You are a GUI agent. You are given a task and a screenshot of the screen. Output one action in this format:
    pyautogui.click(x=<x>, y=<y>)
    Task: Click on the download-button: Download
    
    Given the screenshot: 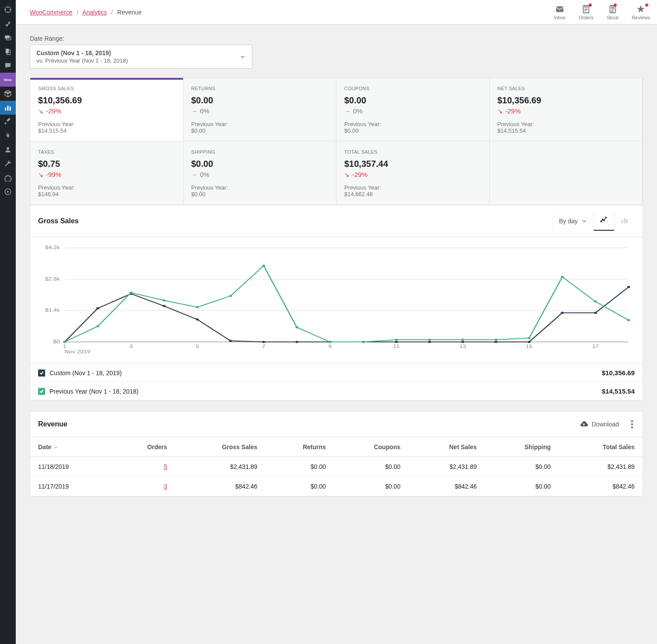 What is the action you would take?
    pyautogui.click(x=599, y=424)
    